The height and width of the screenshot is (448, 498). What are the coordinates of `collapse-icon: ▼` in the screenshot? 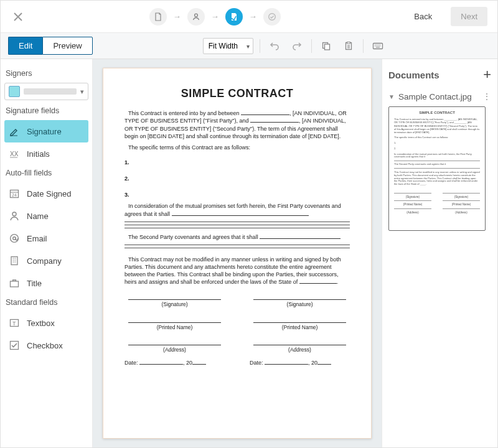 It's located at (392, 97).